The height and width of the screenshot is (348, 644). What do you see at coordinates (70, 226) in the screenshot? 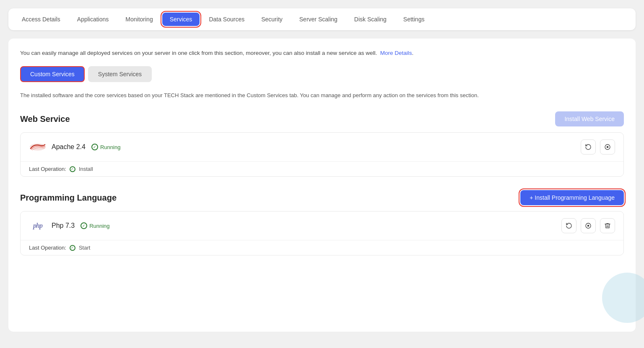
I see `php-service-info: php Php 7.3 ✓ Running` at bounding box center [70, 226].